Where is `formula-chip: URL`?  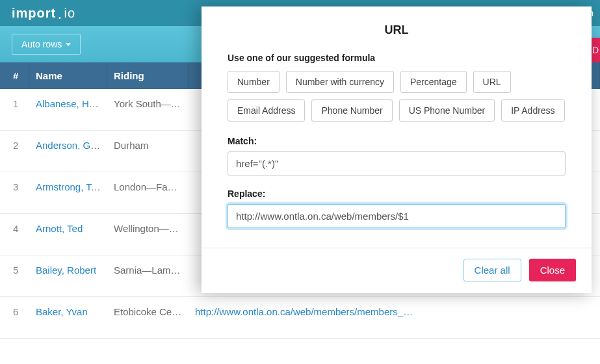
formula-chip: URL is located at coordinates (492, 82).